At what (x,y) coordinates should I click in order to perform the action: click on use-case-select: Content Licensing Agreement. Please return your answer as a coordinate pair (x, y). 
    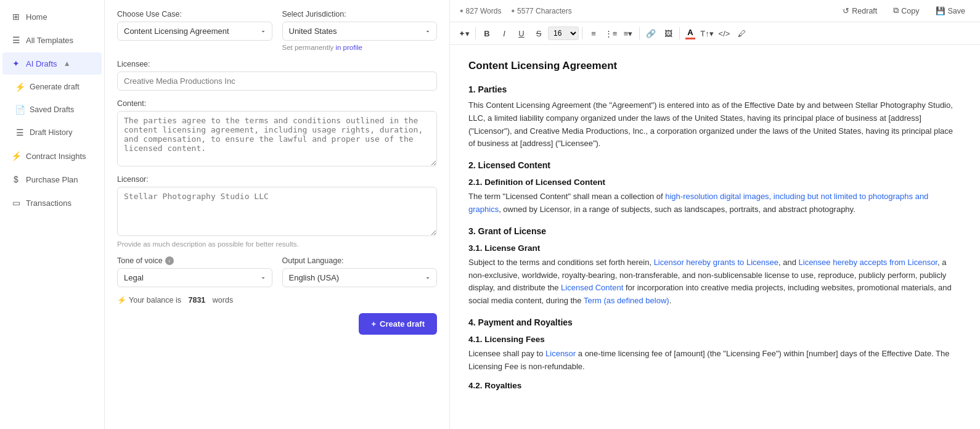
    Looking at the image, I should click on (195, 31).